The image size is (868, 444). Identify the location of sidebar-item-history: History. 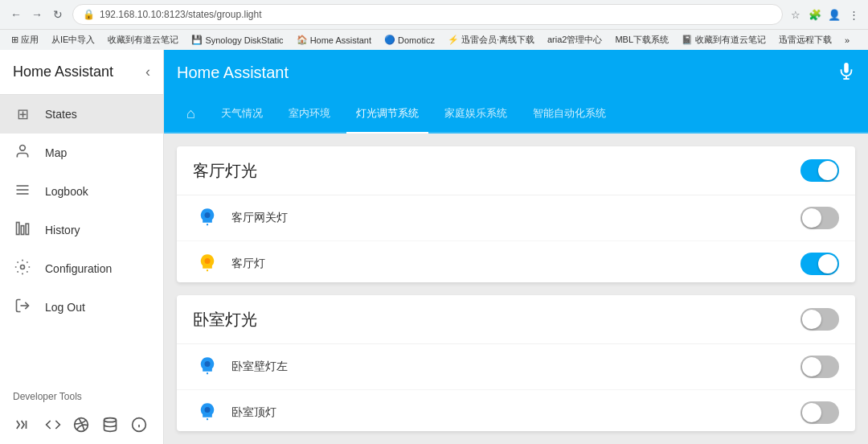
(82, 230).